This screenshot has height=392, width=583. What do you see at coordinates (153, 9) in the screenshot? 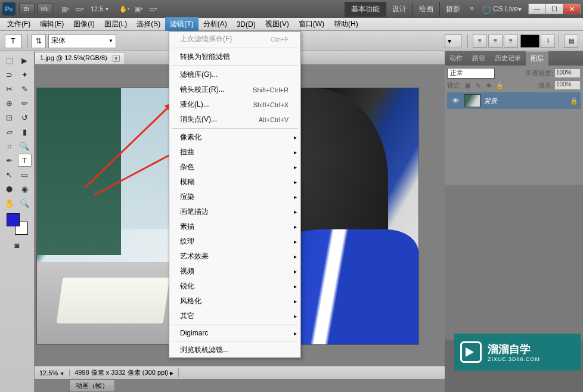
I see `screen-mode-icon: ▭▾` at bounding box center [153, 9].